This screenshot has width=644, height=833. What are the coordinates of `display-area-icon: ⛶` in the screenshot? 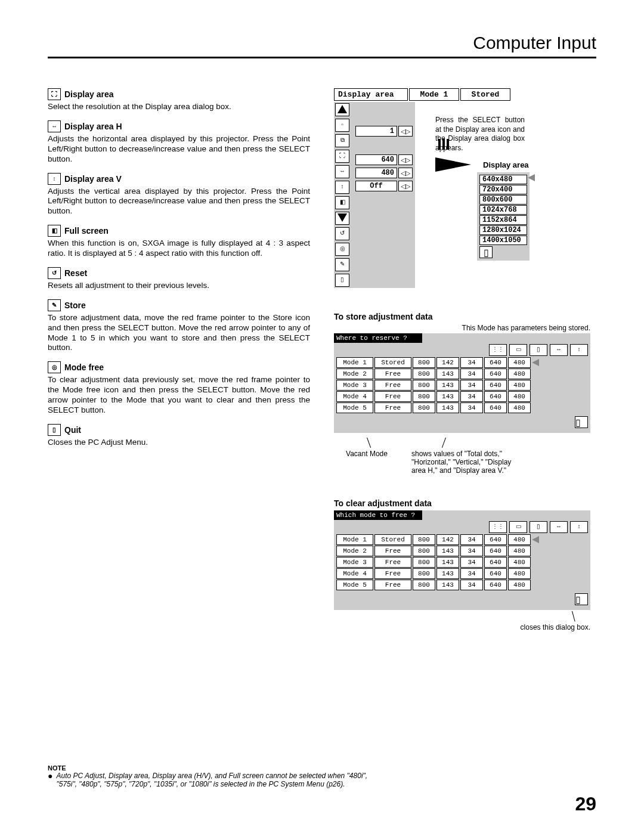 It's located at (54, 94).